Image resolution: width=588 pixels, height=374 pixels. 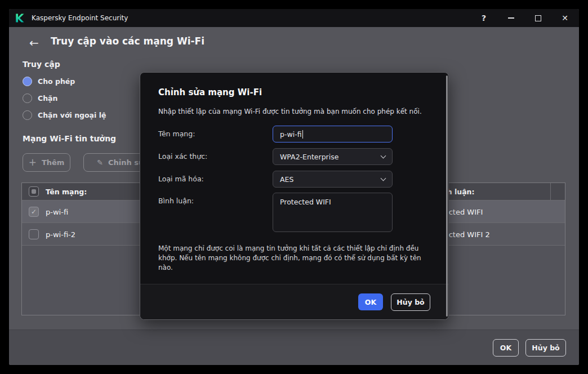 What do you see at coordinates (291, 134) in the screenshot?
I see `network-name-value: p-wi-fi` at bounding box center [291, 134].